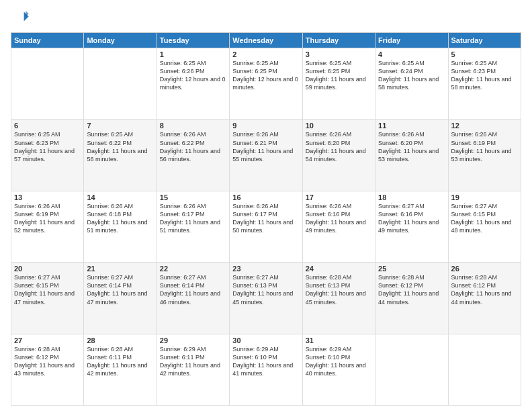  What do you see at coordinates (120, 197) in the screenshot?
I see `day-number: 14` at bounding box center [120, 197].